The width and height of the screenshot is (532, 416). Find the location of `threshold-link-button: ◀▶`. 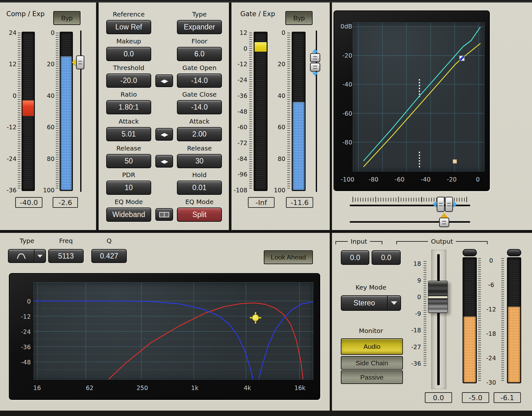

threshold-link-button: ◀▶ is located at coordinates (164, 81).